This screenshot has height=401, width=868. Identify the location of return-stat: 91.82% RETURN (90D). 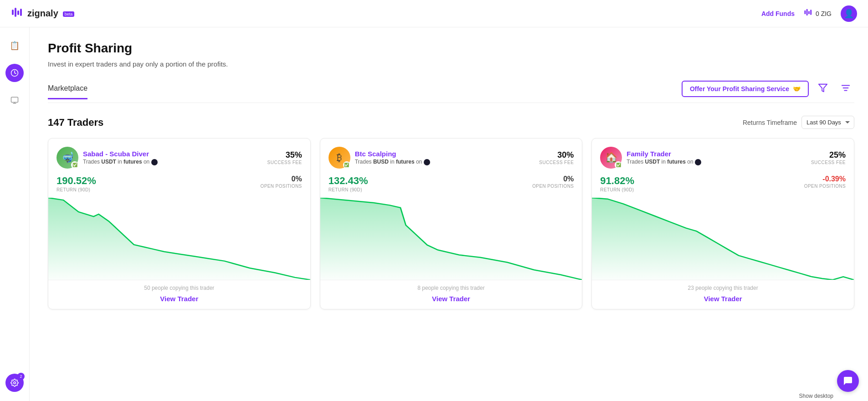
(617, 184).